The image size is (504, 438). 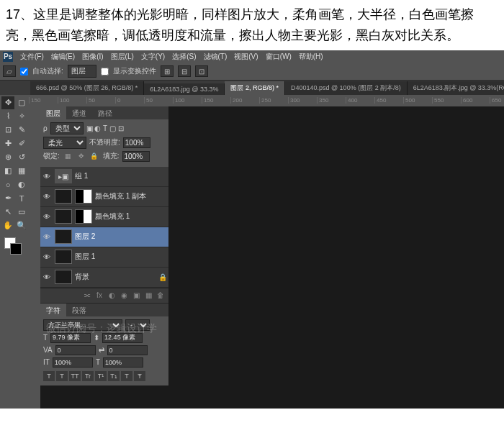 What do you see at coordinates (8, 117) in the screenshot?
I see `lasso-tool: ⌇` at bounding box center [8, 117].